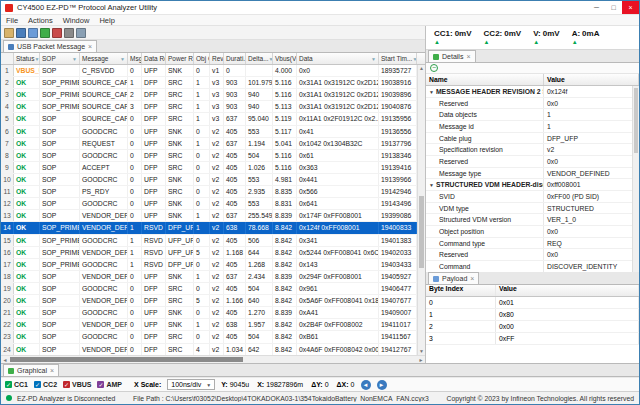  Describe the element at coordinates (209, 204) in the screenshot. I see `packet-row: 12OKSOPGOODCRC0UFPSNK0v24055538.8310x641…` at that location.